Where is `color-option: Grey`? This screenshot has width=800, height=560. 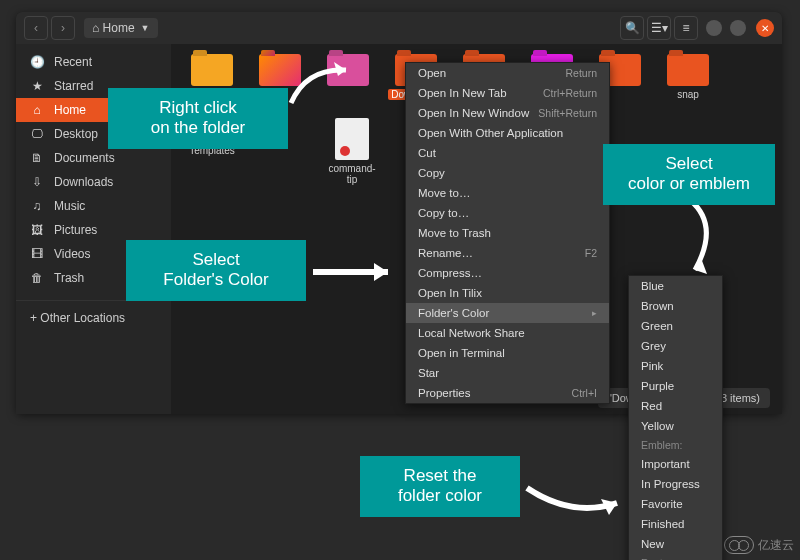
color-option: Grey is located at coordinates (676, 346).